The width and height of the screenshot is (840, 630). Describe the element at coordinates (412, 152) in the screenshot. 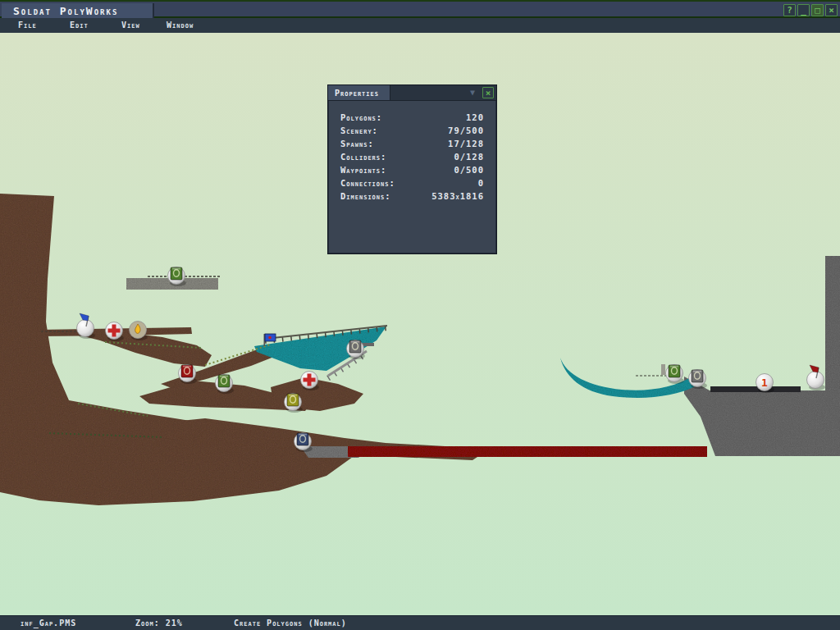

I see `properties-panel-body: Polygons: 120 Scenery: 79/500 Spawns: 17…` at that location.